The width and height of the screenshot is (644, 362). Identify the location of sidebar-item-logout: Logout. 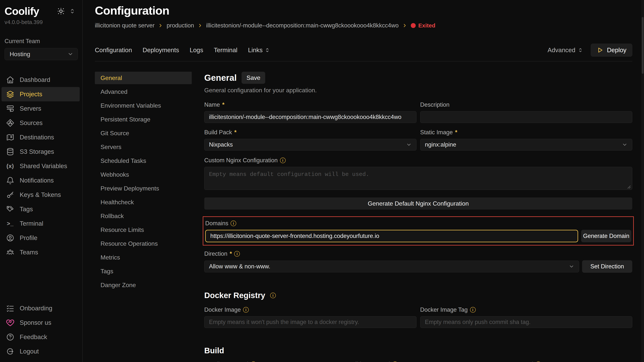
(40, 351).